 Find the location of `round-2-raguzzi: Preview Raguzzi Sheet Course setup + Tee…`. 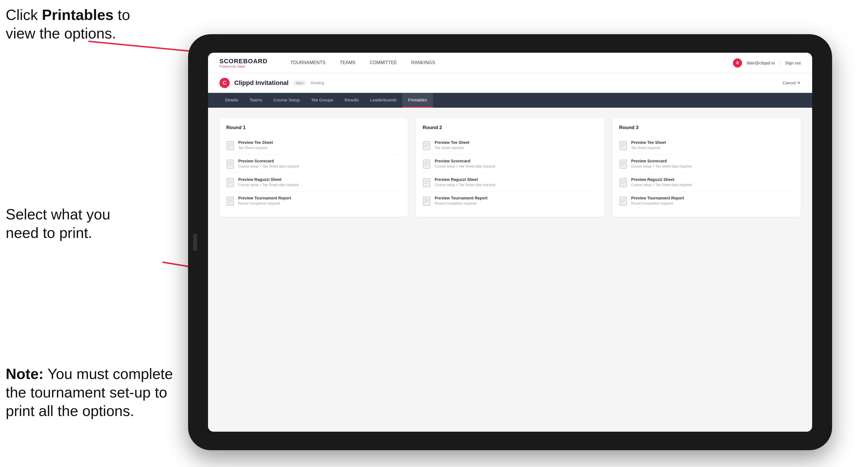

round-2-raguzzi: Preview Raguzzi Sheet Course setup + Tee… is located at coordinates (510, 183).